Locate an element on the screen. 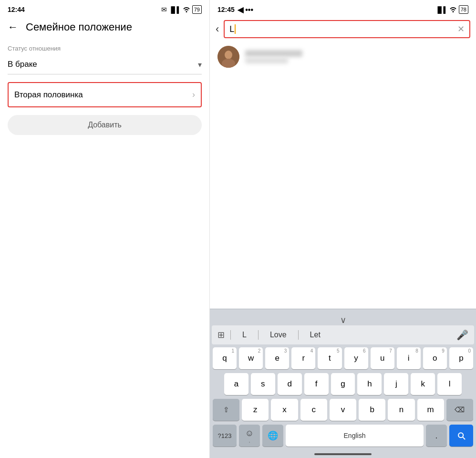 This screenshot has width=476, height=458. key-a: a is located at coordinates (237, 384).